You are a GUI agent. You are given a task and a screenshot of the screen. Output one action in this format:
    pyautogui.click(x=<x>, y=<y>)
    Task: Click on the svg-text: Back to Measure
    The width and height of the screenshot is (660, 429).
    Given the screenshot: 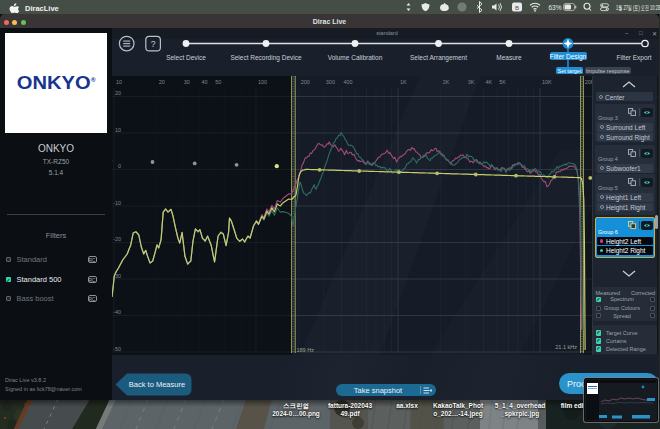 What is the action you would take?
    pyautogui.click(x=157, y=384)
    